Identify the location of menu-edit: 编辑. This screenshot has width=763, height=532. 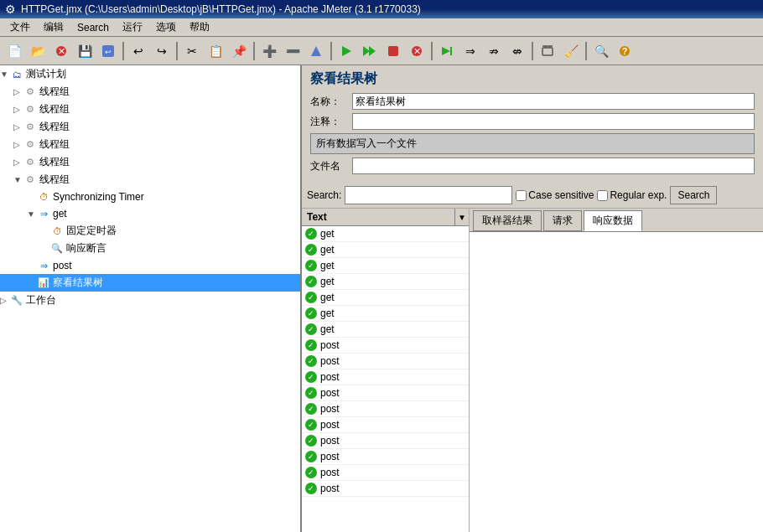
(54, 27).